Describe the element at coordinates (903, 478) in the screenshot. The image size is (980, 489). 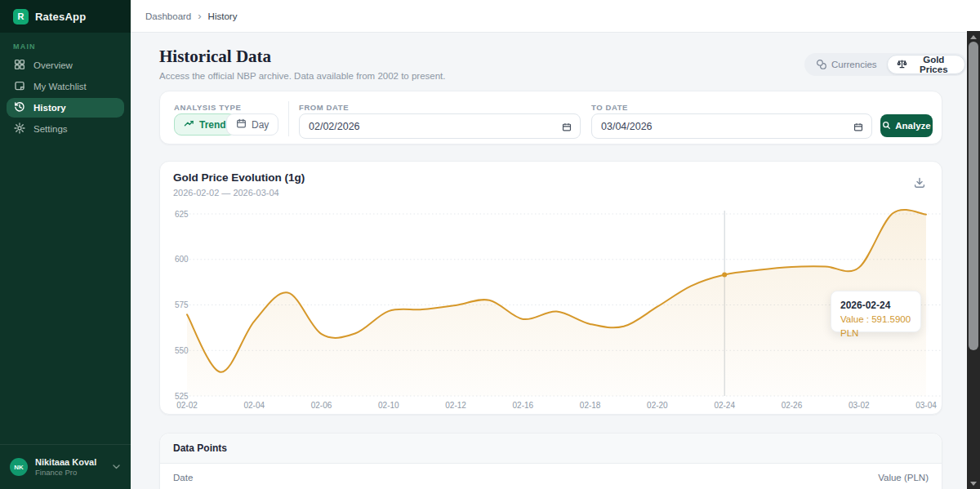
I see `column-value: Value (PLN)` at that location.